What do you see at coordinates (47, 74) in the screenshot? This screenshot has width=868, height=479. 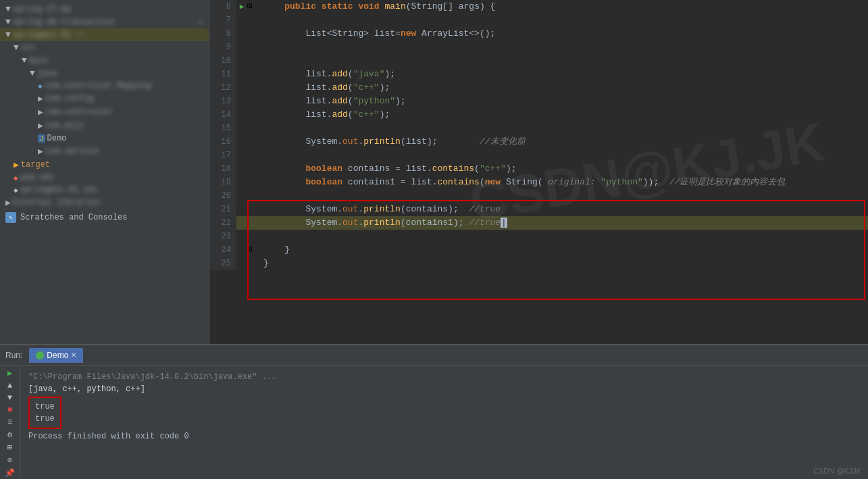 I see `sidebar-label: java` at bounding box center [47, 74].